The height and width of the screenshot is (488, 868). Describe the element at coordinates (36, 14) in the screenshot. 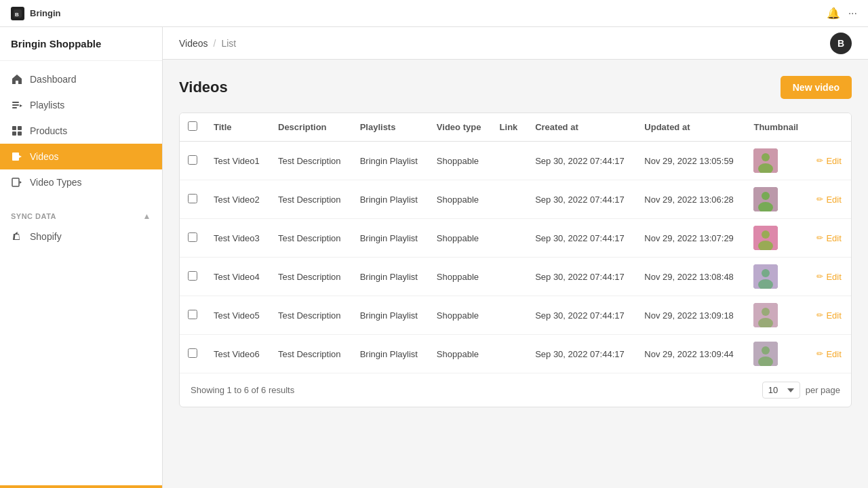

I see `topbar-left: B Bringin` at that location.